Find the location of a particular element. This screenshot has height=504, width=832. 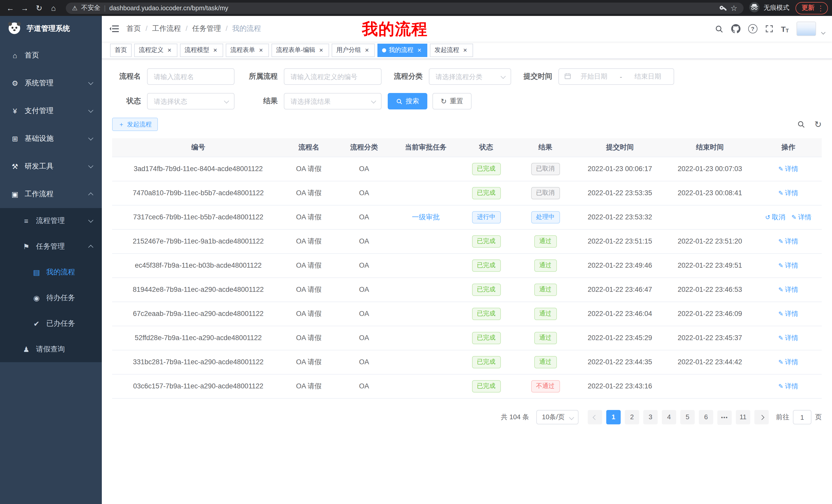

browser-home-icon: ⌂ is located at coordinates (53, 8).